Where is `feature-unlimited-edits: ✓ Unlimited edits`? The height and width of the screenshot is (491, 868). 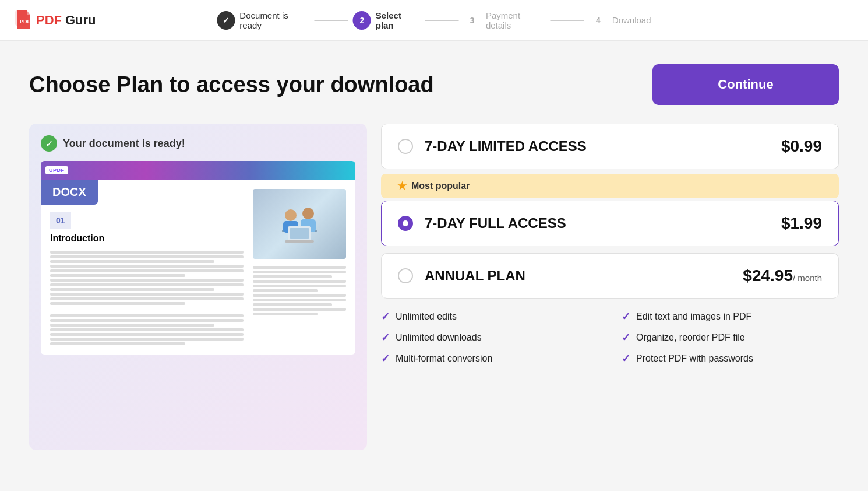 feature-unlimited-edits: ✓ Unlimited edits is located at coordinates (489, 317).